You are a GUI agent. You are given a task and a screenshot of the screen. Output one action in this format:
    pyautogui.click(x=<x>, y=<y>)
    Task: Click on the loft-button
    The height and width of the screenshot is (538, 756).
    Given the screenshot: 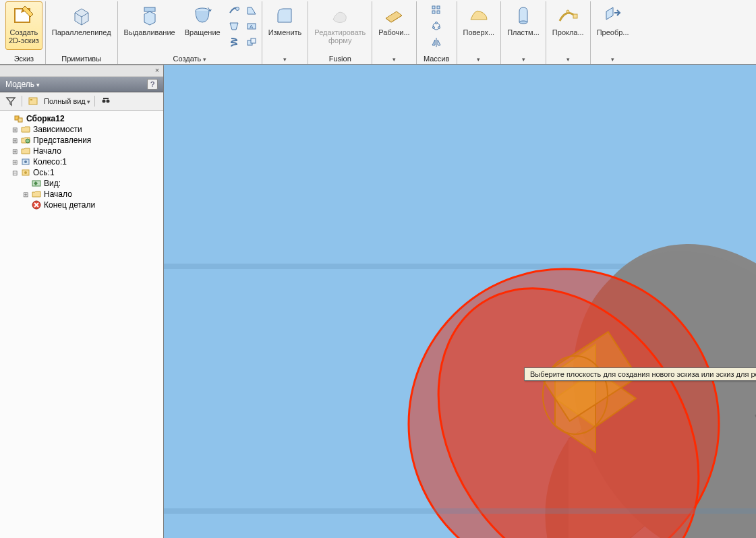 What is the action you would take?
    pyautogui.click(x=234, y=26)
    